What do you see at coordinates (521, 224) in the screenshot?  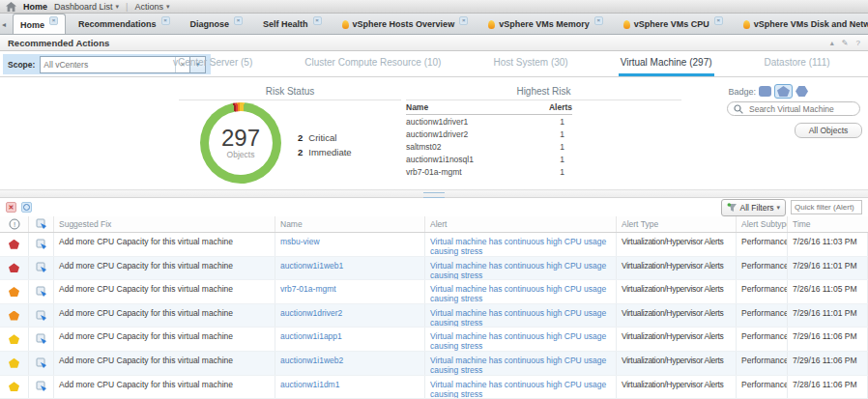 I see `alert-column-header: Alert` at bounding box center [521, 224].